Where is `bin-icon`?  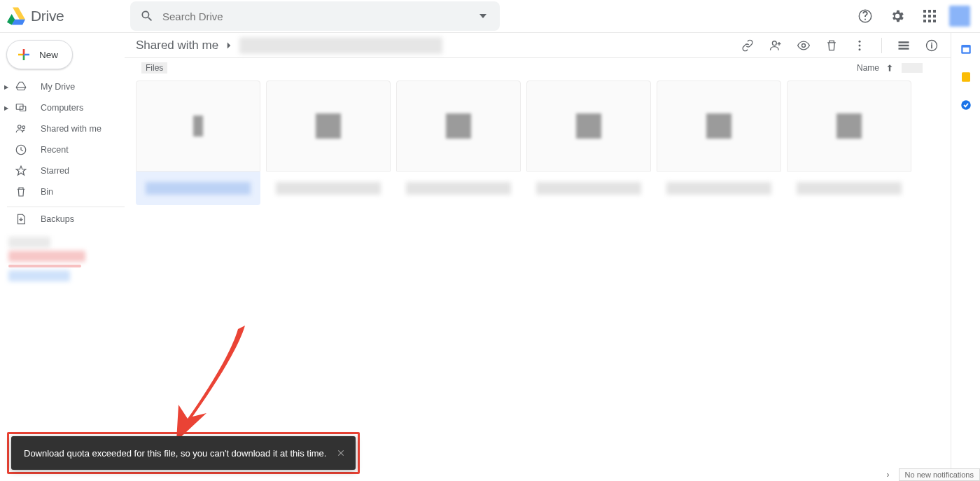 bin-icon is located at coordinates (21, 192).